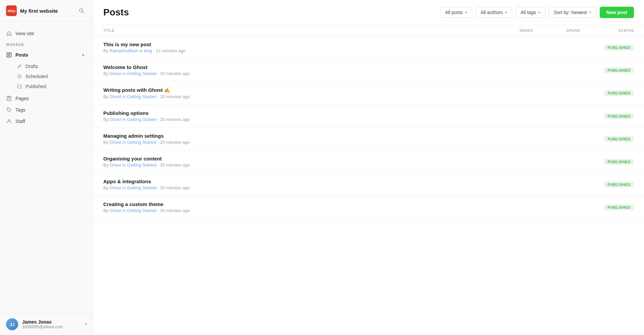  I want to click on sidebar-nav: View site MANAGE Posts + Drafts S, so click(46, 168).